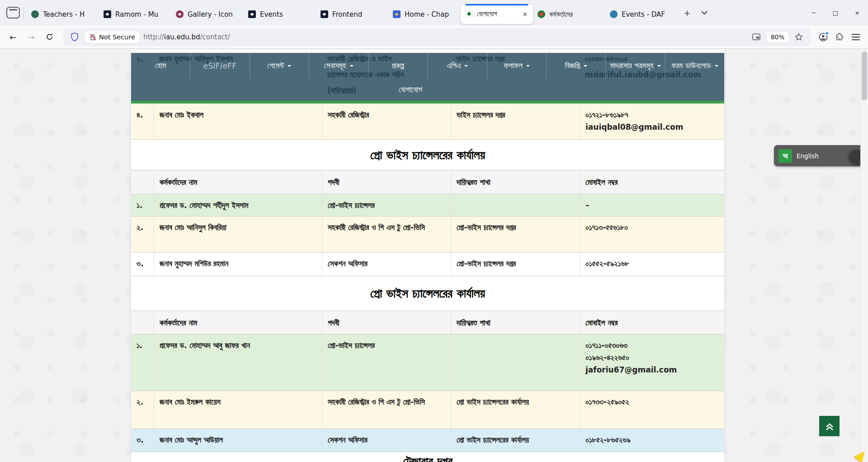 Image resolution: width=868 pixels, height=462 pixels. I want to click on tracking-protection-shield-icon, so click(75, 37).